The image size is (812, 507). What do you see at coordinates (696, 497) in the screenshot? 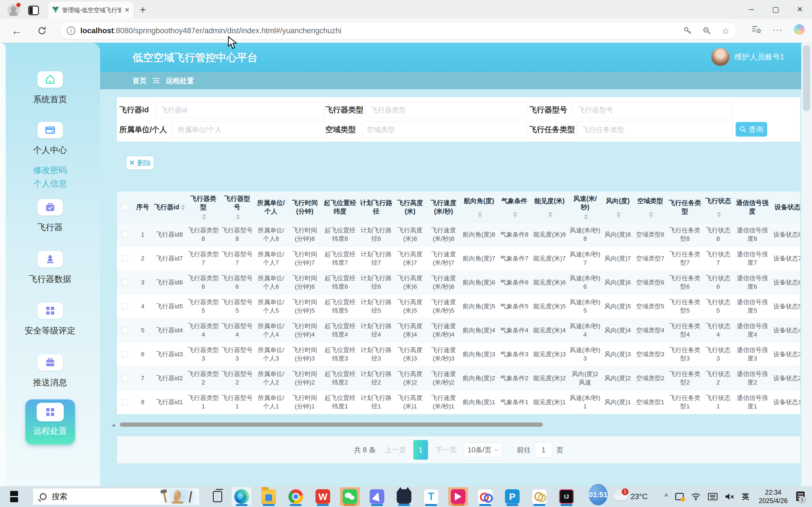
I see `wifi-icon` at bounding box center [696, 497].